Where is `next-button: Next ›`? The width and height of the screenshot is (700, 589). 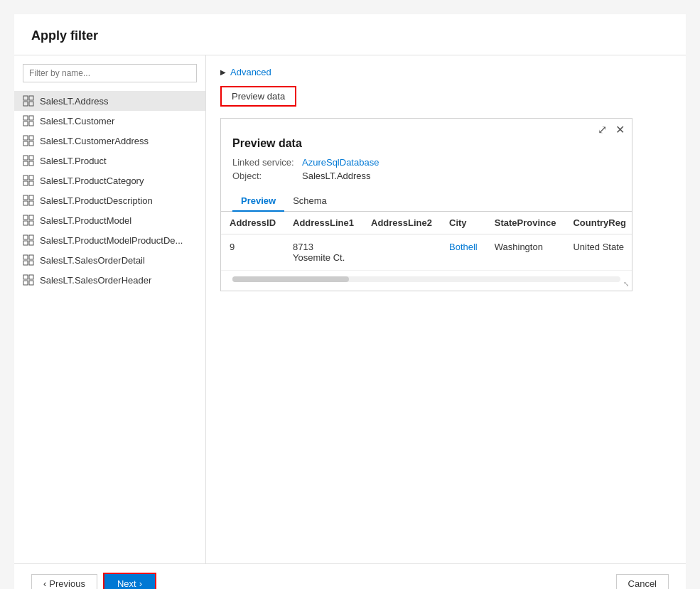
next-button: Next › is located at coordinates (129, 581).